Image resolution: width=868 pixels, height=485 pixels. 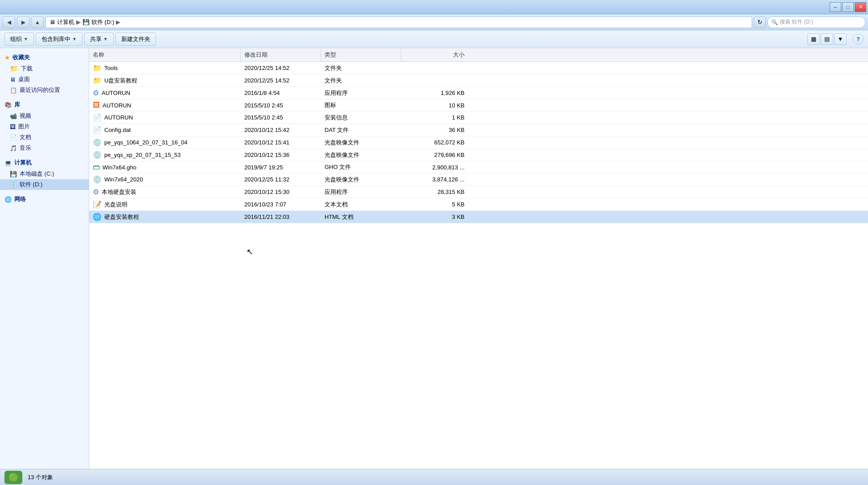 I want to click on share-arrow-icon: ▼, so click(x=106, y=39).